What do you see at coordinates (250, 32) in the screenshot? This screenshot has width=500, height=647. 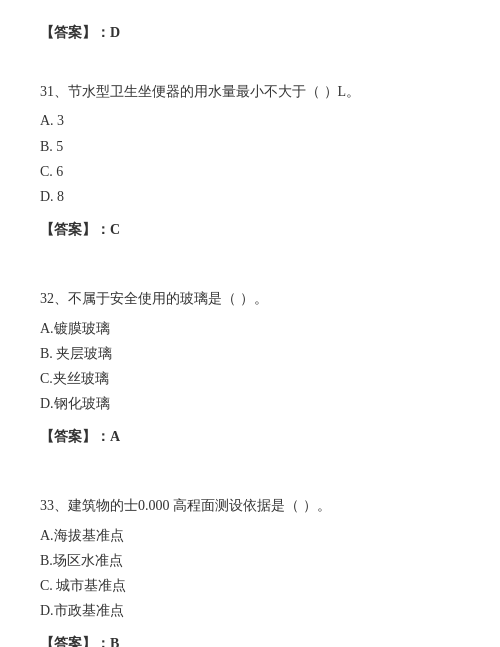 I see `answer-0: 【答案】：D` at bounding box center [250, 32].